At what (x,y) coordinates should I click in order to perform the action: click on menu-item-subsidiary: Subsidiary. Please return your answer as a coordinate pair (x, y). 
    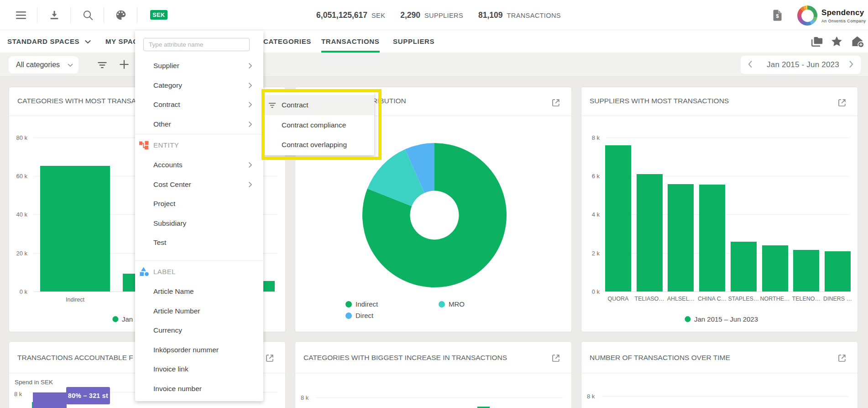
    Looking at the image, I should click on (199, 224).